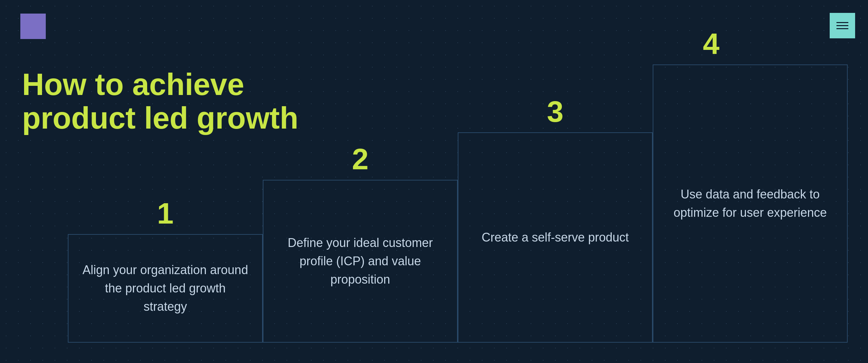 This screenshot has height=363, width=868. What do you see at coordinates (555, 112) in the screenshot?
I see `step-3-number: 3` at bounding box center [555, 112].